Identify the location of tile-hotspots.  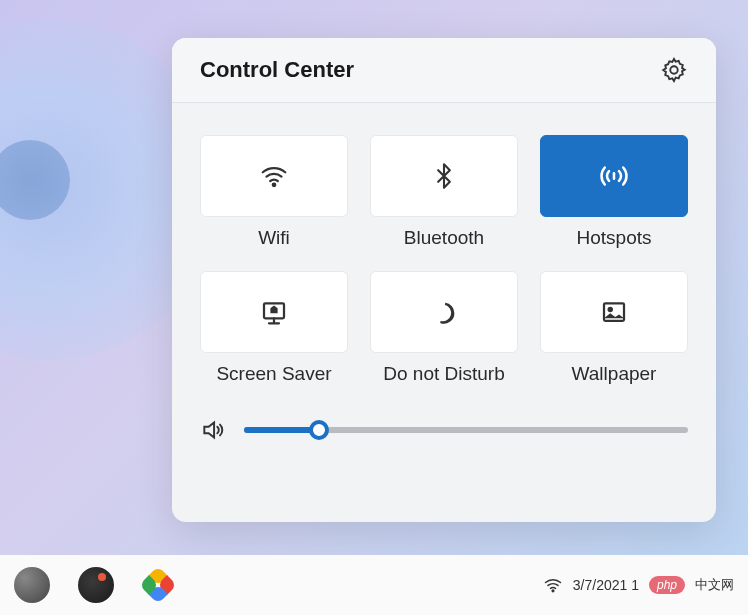
(614, 176).